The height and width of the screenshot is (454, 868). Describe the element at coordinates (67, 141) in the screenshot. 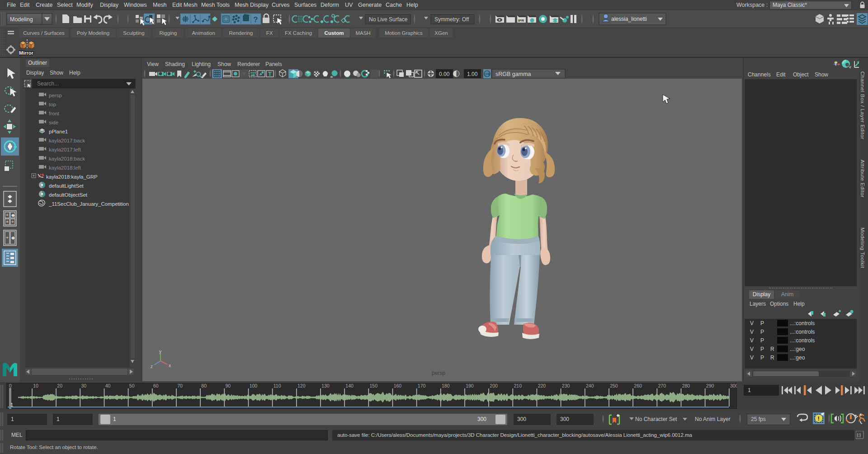

I see `svg-text: kayla2017:back` at that location.